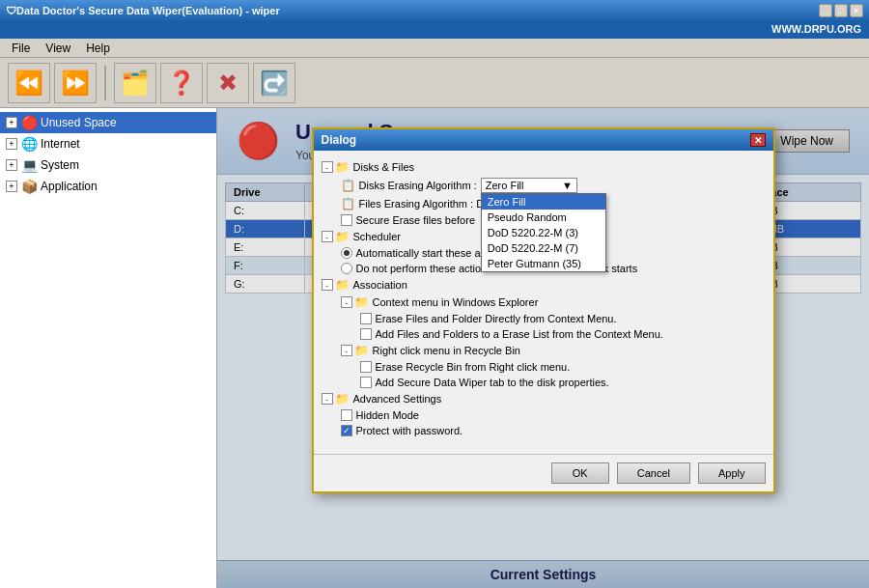 The width and height of the screenshot is (869, 588). What do you see at coordinates (108, 186) in the screenshot?
I see `sidebar-item-application: + 📦 Application` at bounding box center [108, 186].